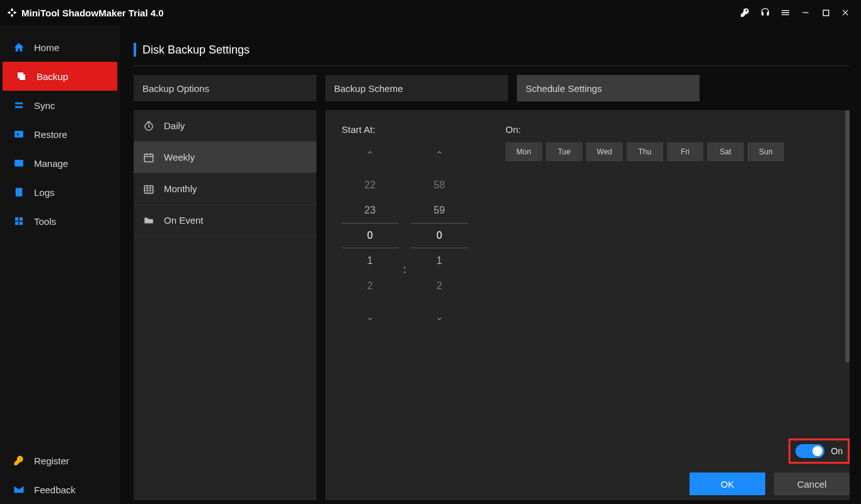 The image size is (861, 504). What do you see at coordinates (19, 221) in the screenshot?
I see `tools-icon` at bounding box center [19, 221].